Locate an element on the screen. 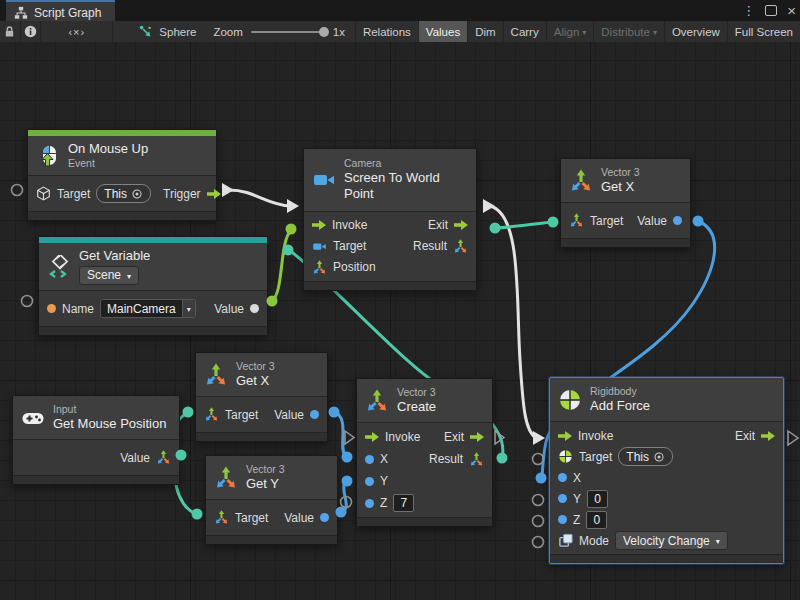 The width and height of the screenshot is (800, 600). mouse-up-icon is located at coordinates (48, 156).